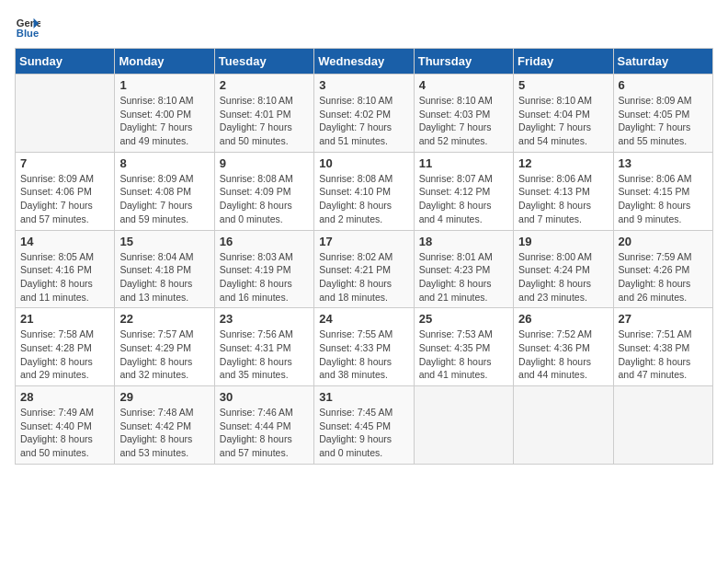  What do you see at coordinates (164, 397) in the screenshot?
I see `day-number: 29` at bounding box center [164, 397].